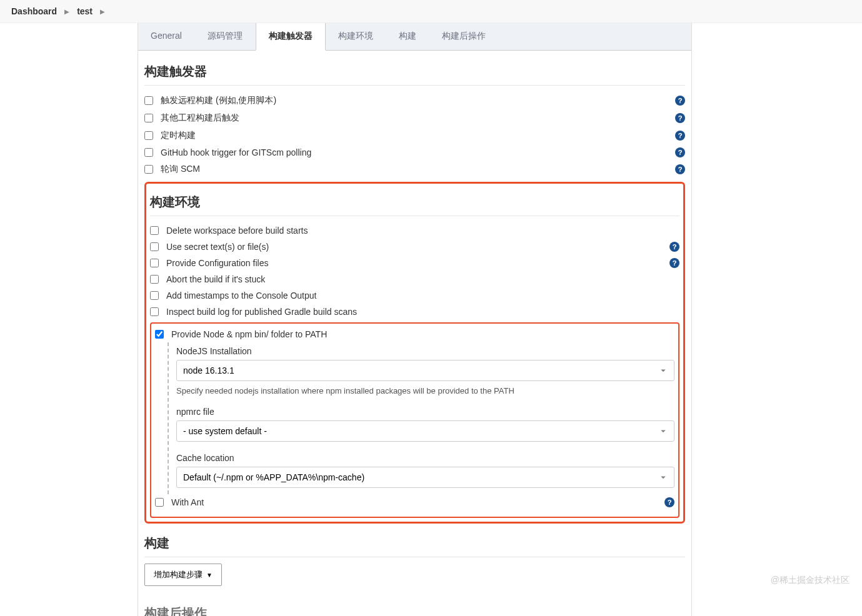 Image resolution: width=862 pixels, height=616 pixels. What do you see at coordinates (159, 334) in the screenshot?
I see `env-node-path-checkbox` at bounding box center [159, 334].